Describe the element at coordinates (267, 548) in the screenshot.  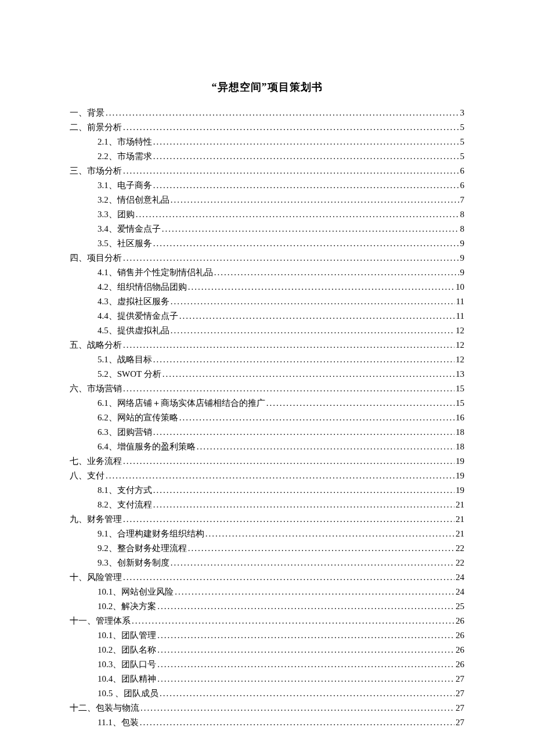
I see `toc-entry: 9.2、整合财务处理流程22` at that location.